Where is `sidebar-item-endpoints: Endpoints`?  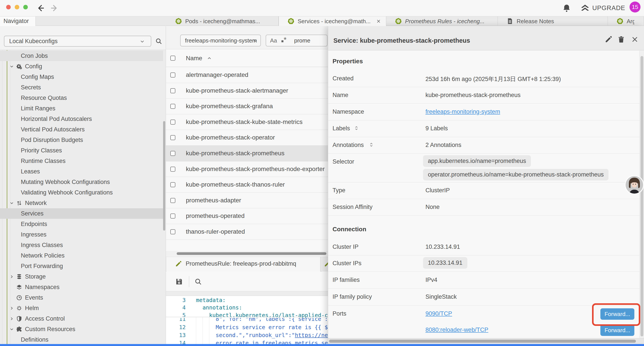
sidebar-item-endpoints: Endpoints is located at coordinates (82, 224).